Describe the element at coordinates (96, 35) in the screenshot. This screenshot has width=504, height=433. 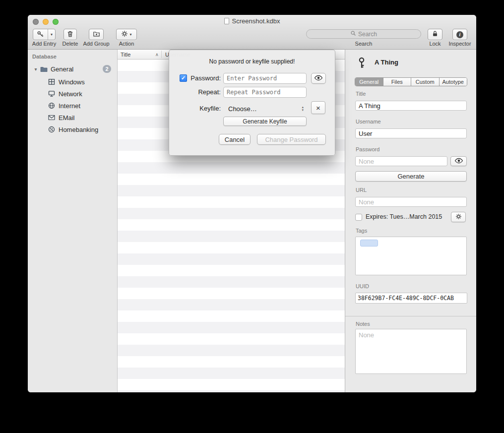
I see `add-group-button` at that location.